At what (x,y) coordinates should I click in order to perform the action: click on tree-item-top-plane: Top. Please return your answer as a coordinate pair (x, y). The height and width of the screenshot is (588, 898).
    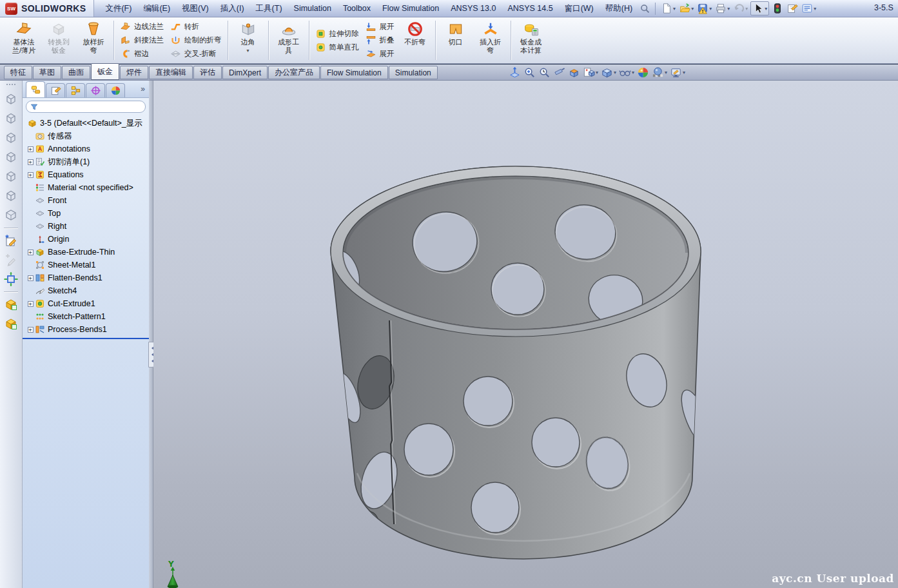
    Looking at the image, I should click on (86, 213).